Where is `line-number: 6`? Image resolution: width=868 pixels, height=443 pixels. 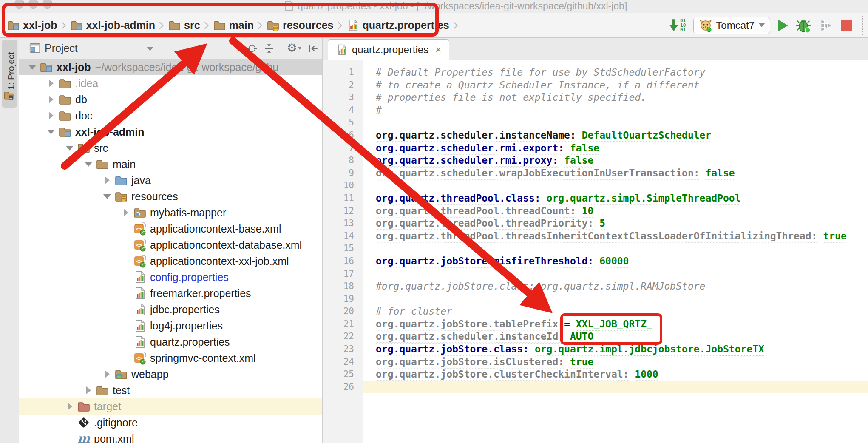
line-number: 6 is located at coordinates (343, 136).